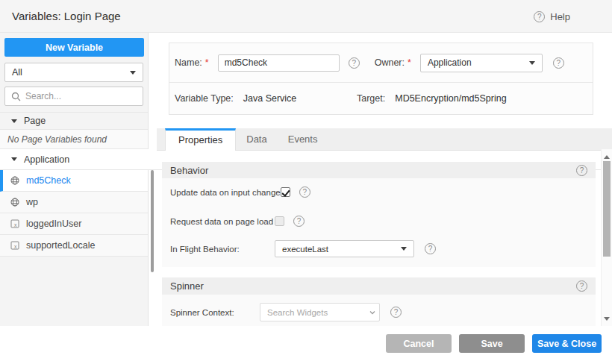 This screenshot has height=364, width=612. I want to click on help-label: Help, so click(560, 16).